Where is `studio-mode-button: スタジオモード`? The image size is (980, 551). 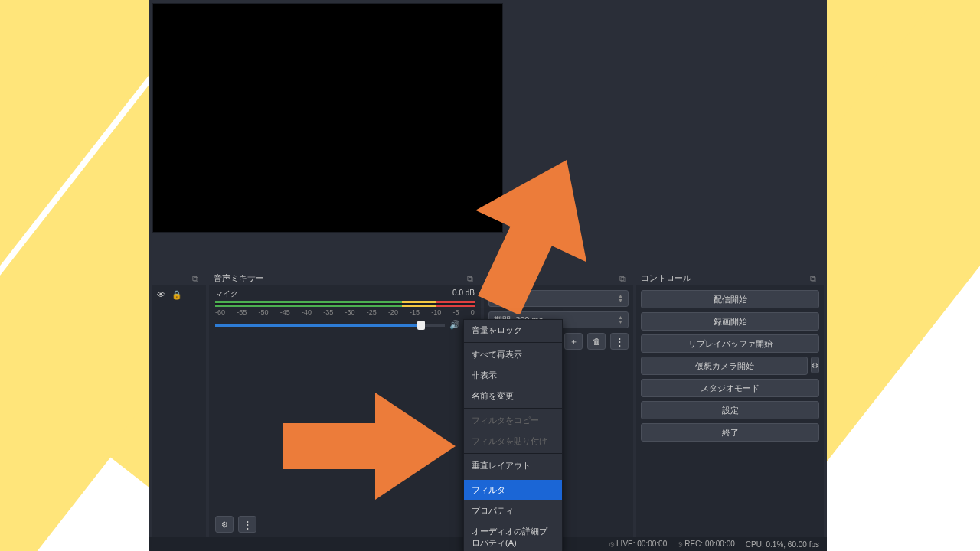
studio-mode-button: スタジオモード is located at coordinates (730, 388).